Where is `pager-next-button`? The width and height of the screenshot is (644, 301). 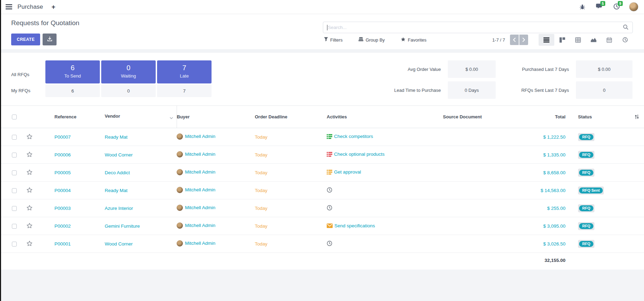 pager-next-button is located at coordinates (524, 40).